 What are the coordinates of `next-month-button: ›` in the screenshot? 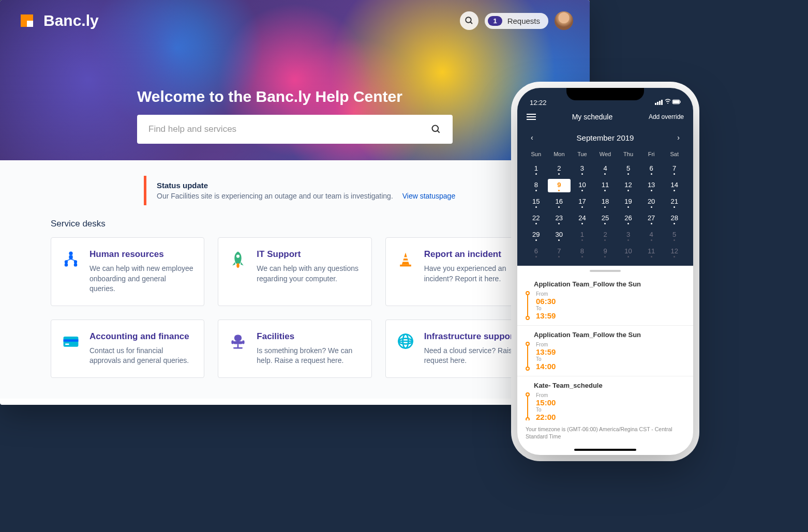 It's located at (679, 138).